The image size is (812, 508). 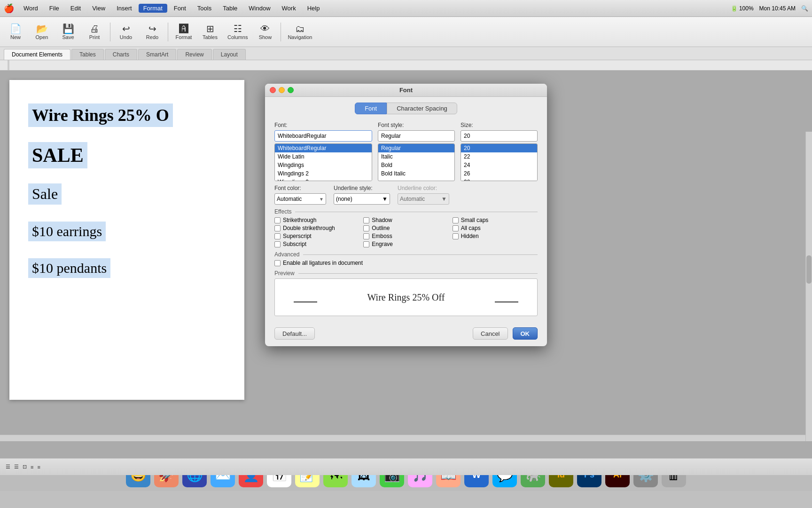 What do you see at coordinates (495, 220) in the screenshot?
I see `effect-small-caps: Small caps` at bounding box center [495, 220].